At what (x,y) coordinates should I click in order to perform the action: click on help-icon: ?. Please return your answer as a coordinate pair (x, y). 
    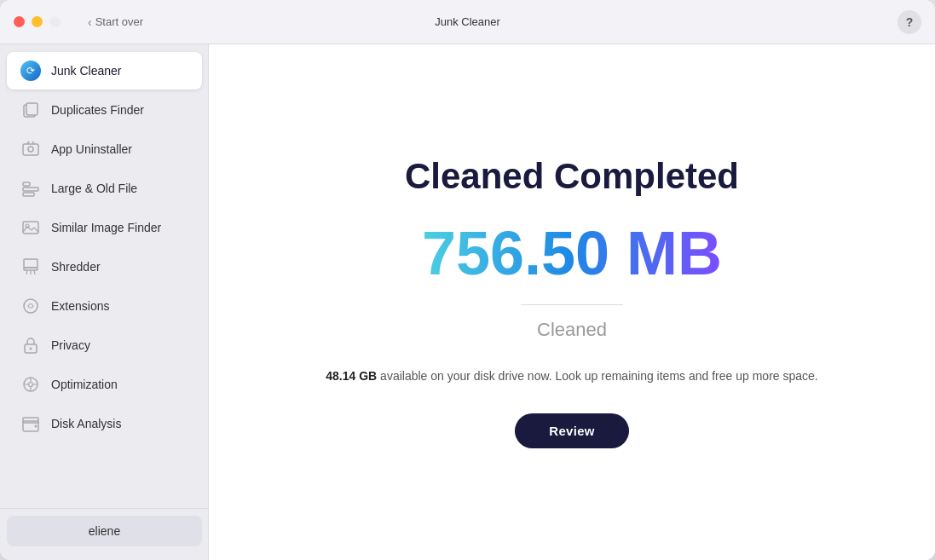
    Looking at the image, I should click on (910, 22).